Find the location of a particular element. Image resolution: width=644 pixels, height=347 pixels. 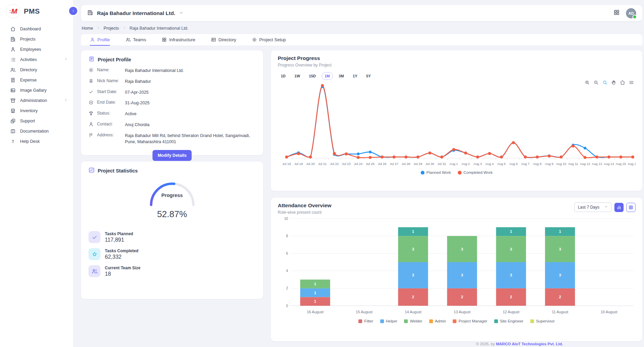

star-icon is located at coordinates (95, 254).